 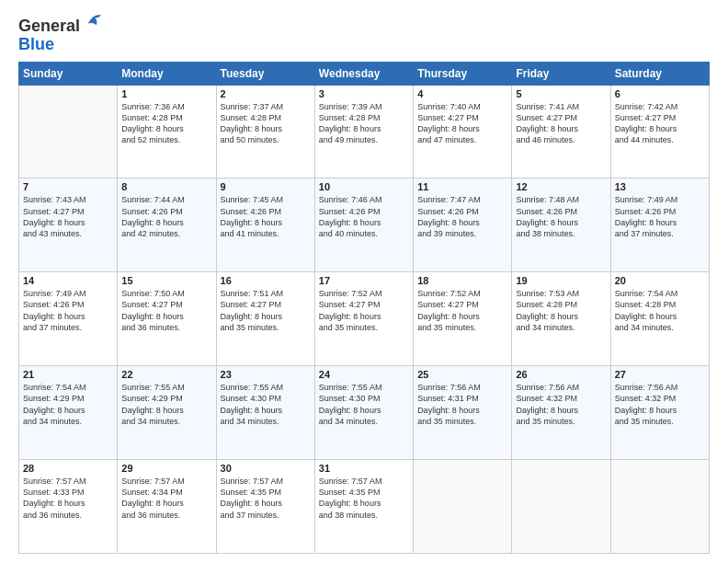 I want to click on day-content: Sunrise: 7:43 AM Sunset: 4:27 PM Dayligh…, so click(x=68, y=217).